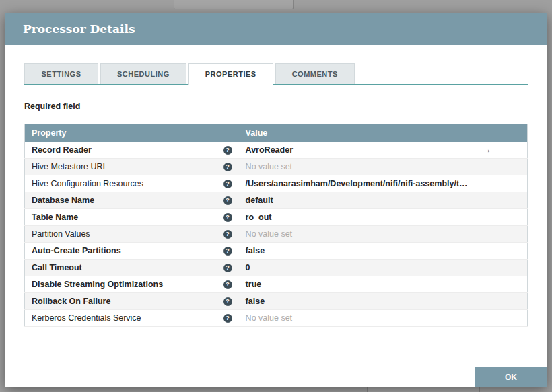 Image resolution: width=552 pixels, height=392 pixels. I want to click on property-name: Hive Metastore URI, so click(69, 167).